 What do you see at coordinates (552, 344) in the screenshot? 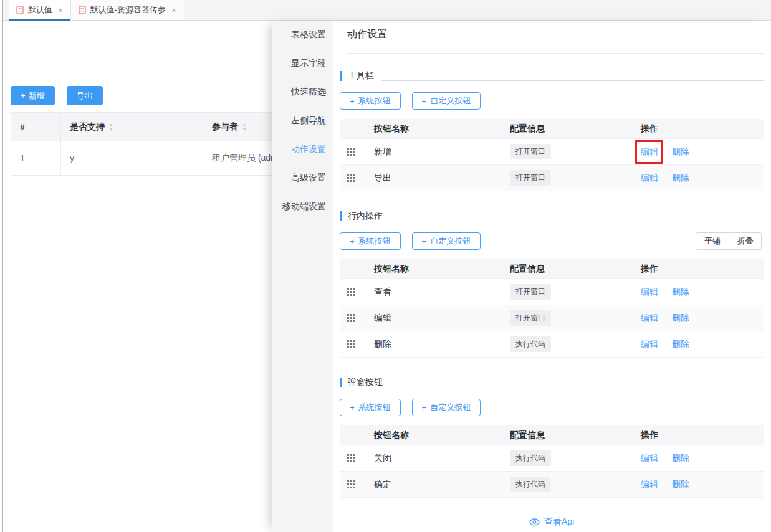
I see `table-row: 删除 执行代码 编辑 删除` at bounding box center [552, 344].